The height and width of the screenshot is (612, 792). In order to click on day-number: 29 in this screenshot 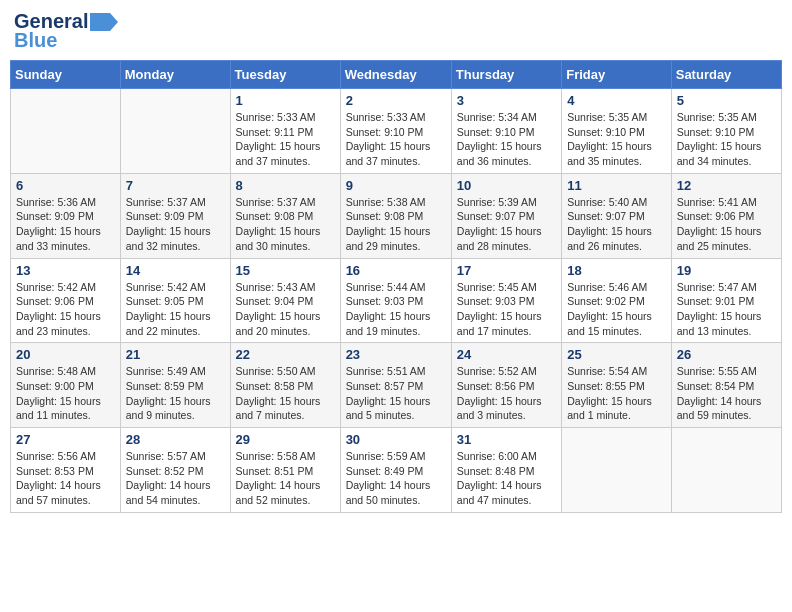, I will do `click(286, 440)`.